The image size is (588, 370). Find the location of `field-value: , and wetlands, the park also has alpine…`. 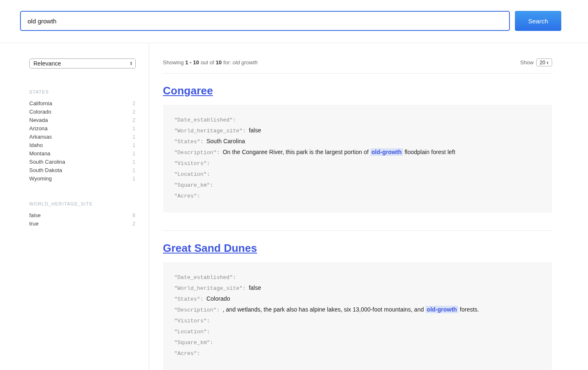

field-value: , and wetlands, the park also has alpine… is located at coordinates (324, 309).